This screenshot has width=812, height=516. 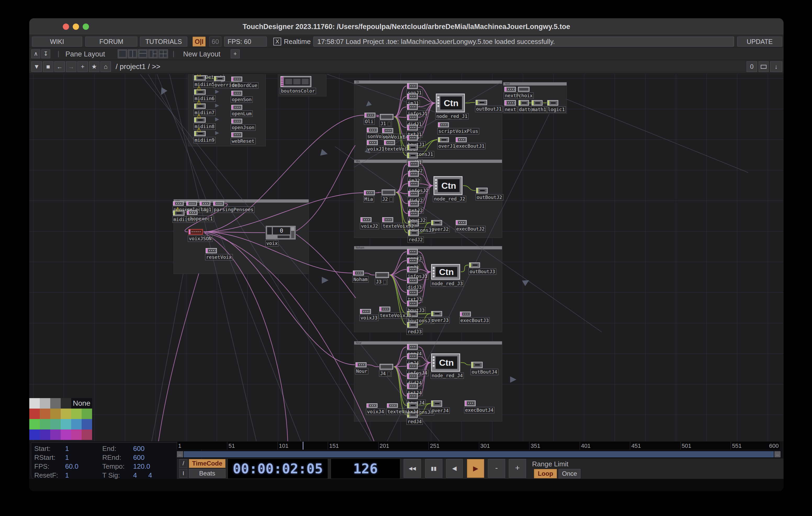 What do you see at coordinates (412, 366) in the screenshot?
I see `node-infosJ4: •••••••` at bounding box center [412, 366].